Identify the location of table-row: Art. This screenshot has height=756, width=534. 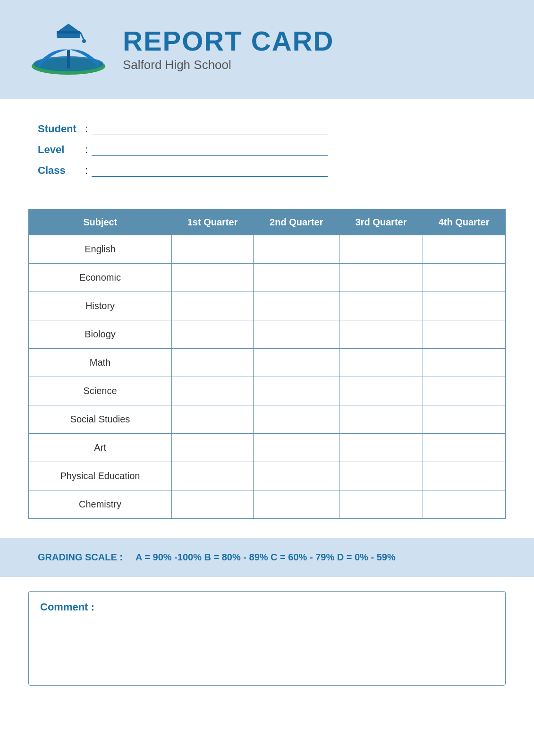
(267, 448).